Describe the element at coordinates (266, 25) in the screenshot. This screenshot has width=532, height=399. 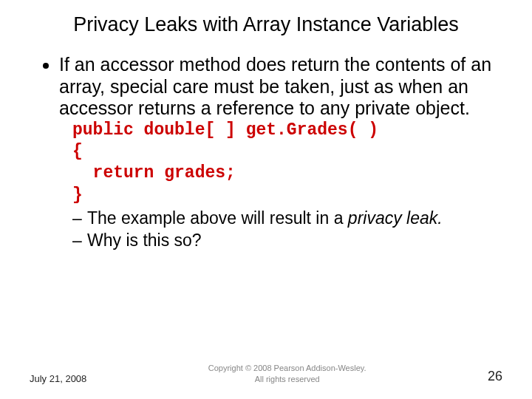
I see `slide-title: Privacy Leaks with Array Instance Variab…` at that location.